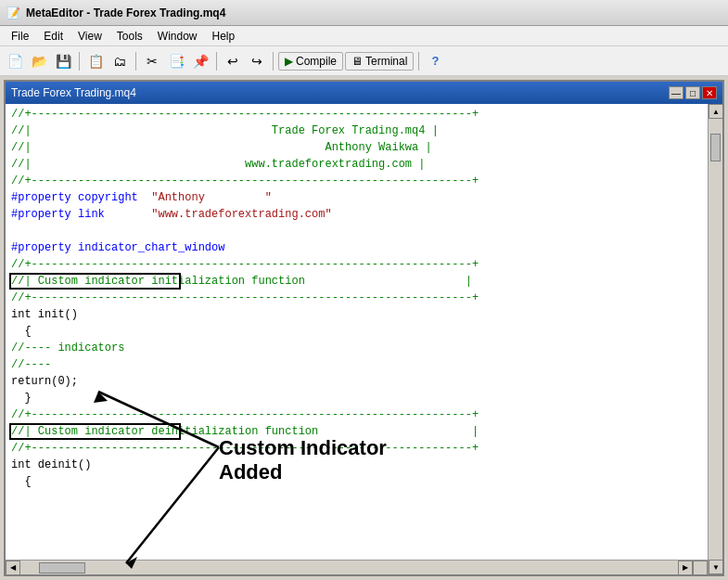 The image size is (728, 580). What do you see at coordinates (82, 214) in the screenshot?
I see `keyword-span: #property link` at bounding box center [82, 214].